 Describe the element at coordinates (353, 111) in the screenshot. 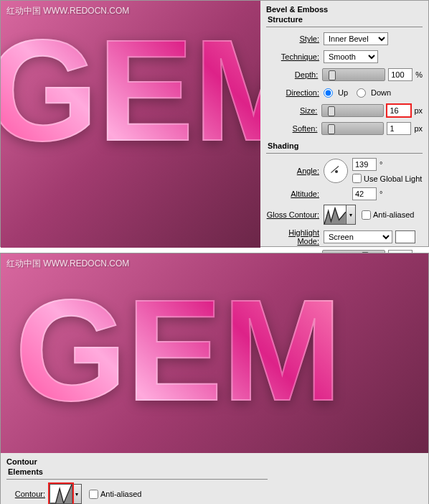

I see `size-slider` at that location.